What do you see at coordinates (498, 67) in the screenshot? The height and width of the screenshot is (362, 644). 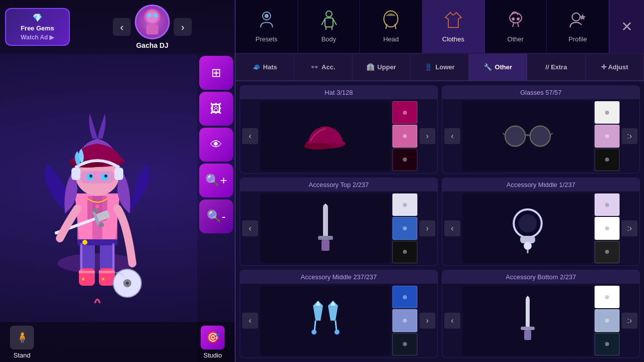 I see `sub-tab-other: 🔧 Other` at bounding box center [498, 67].